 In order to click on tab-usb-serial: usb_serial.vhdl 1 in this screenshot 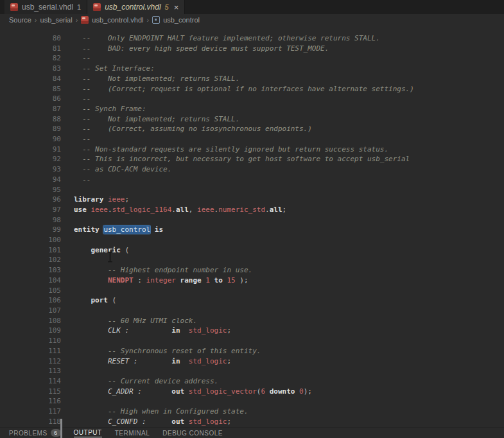, I will do `click(46, 7)`.